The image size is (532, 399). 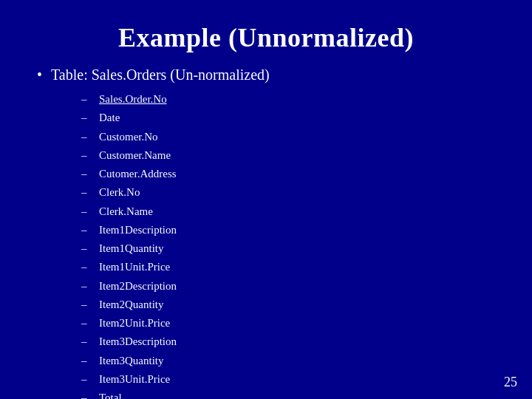 I want to click on list-item: –Sales.Order.No, so click(x=288, y=99).